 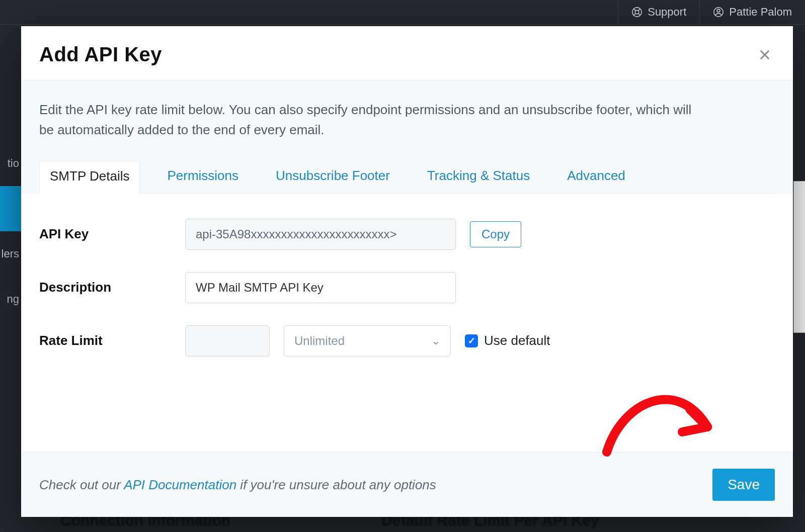 What do you see at coordinates (90, 177) in the screenshot?
I see `tab-smtp-details: SMTP Details` at bounding box center [90, 177].